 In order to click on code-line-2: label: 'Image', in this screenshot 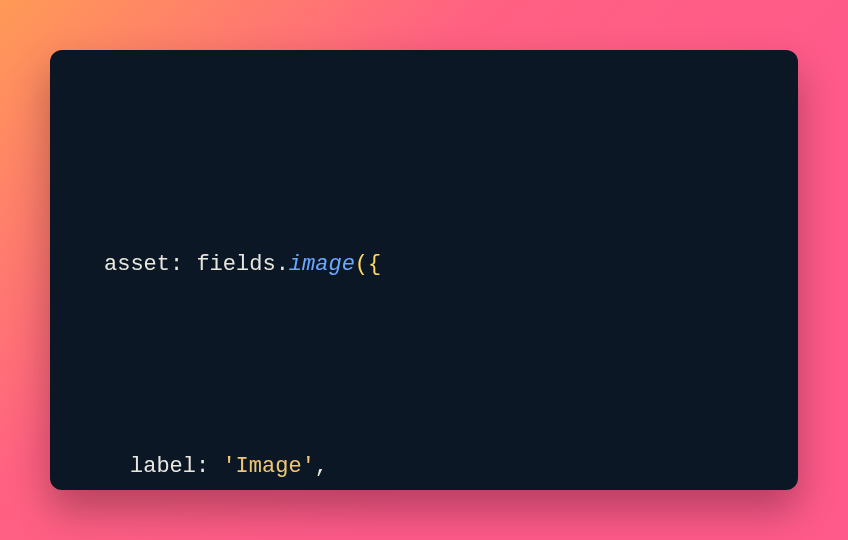, I will do `click(424, 466)`.